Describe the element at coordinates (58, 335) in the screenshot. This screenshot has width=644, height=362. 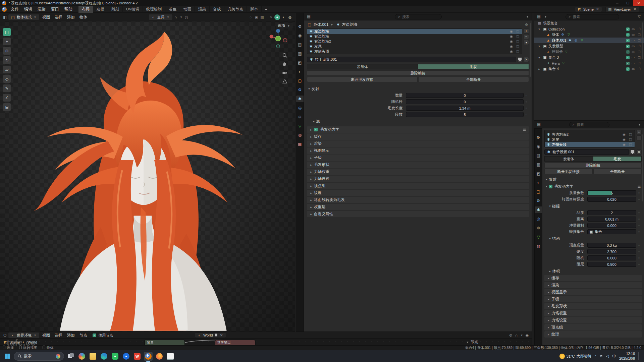
I see `shader-menu-select: 选择` at that location.